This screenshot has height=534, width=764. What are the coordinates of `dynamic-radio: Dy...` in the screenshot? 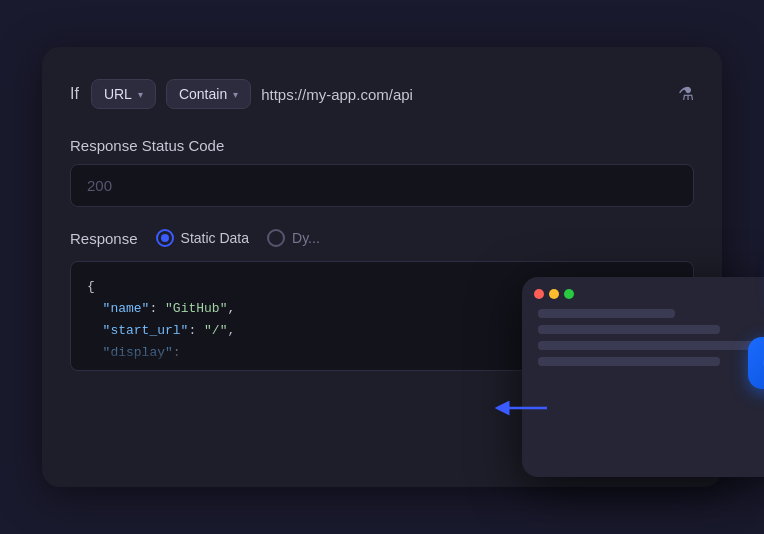 It's located at (294, 238).